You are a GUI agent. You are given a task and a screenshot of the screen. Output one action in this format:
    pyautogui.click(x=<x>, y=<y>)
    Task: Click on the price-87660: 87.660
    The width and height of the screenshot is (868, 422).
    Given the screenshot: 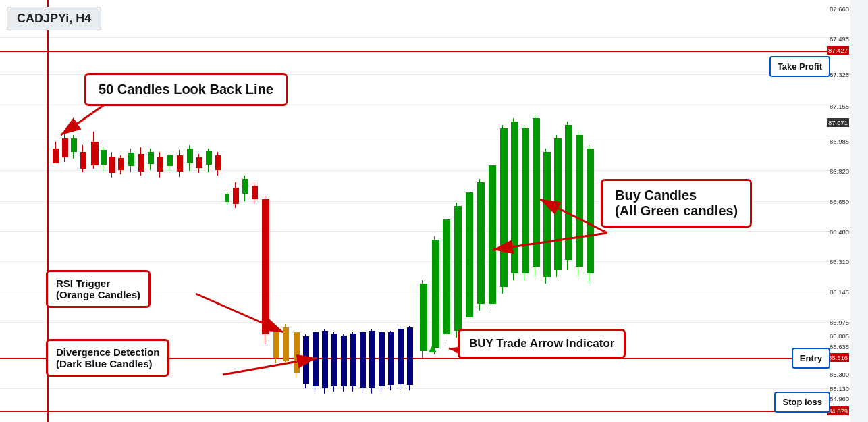 What is the action you would take?
    pyautogui.click(x=840, y=9)
    